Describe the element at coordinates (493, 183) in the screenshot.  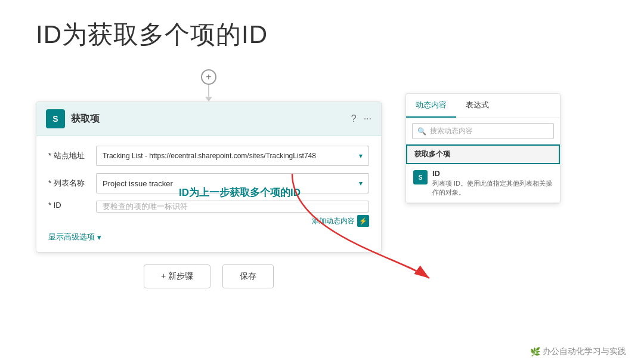
I see `item-content: ID 列表项 ID。使用此值指定其他列表相关操作的对象。` at that location.